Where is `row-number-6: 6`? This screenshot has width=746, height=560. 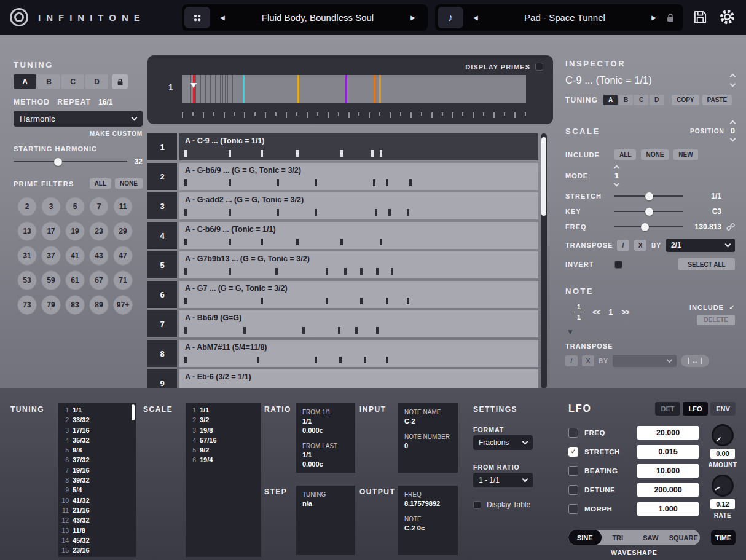
row-number-6: 6 is located at coordinates (162, 294).